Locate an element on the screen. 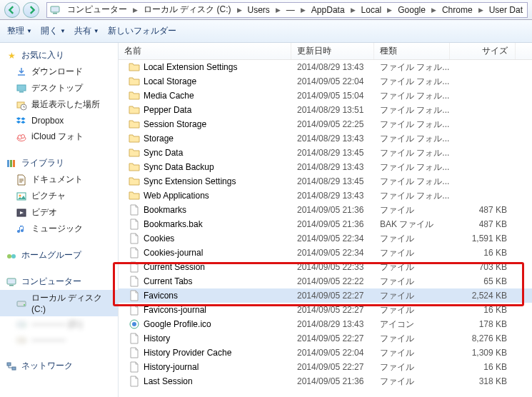  file-date: 2014/08/29 13:43 is located at coordinates (333, 139).